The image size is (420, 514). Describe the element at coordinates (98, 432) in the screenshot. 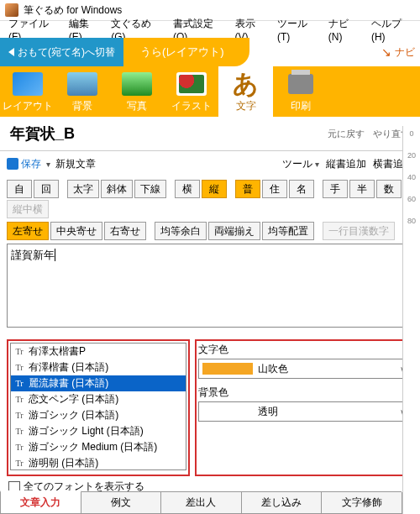

I see `font-item: Tr游ゴシック Light (日本語)` at that location.